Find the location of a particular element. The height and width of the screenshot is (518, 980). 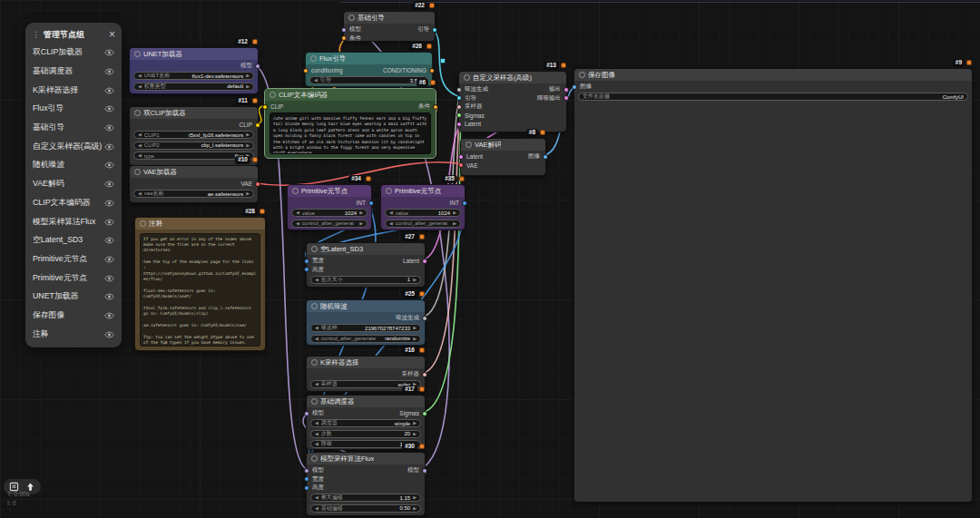

output-port-引导: 引导 is located at coordinates (427, 29).